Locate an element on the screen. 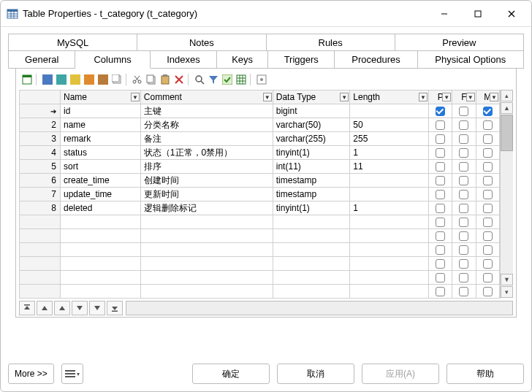  grid-orange-icon is located at coordinates (89, 80).